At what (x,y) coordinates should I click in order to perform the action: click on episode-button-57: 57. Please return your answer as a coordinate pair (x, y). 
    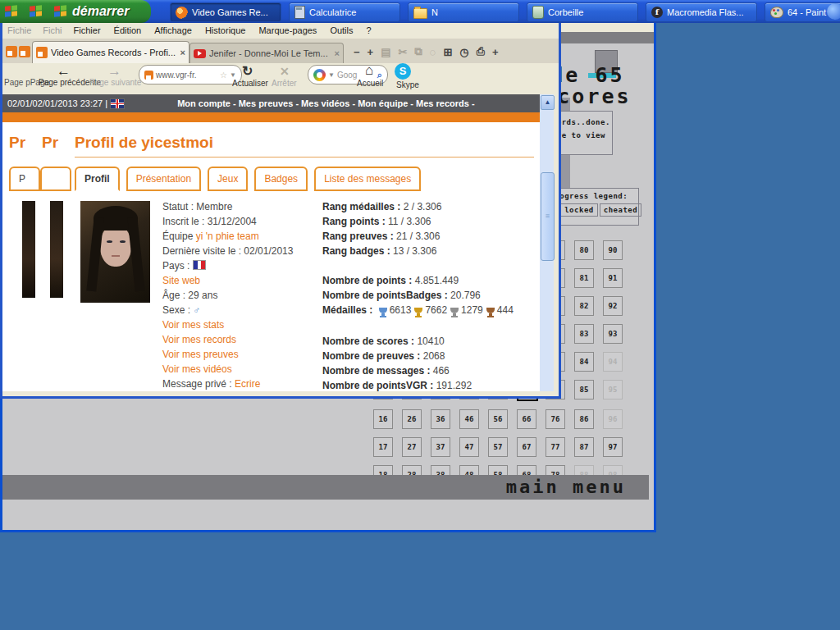
    Looking at the image, I should click on (498, 447).